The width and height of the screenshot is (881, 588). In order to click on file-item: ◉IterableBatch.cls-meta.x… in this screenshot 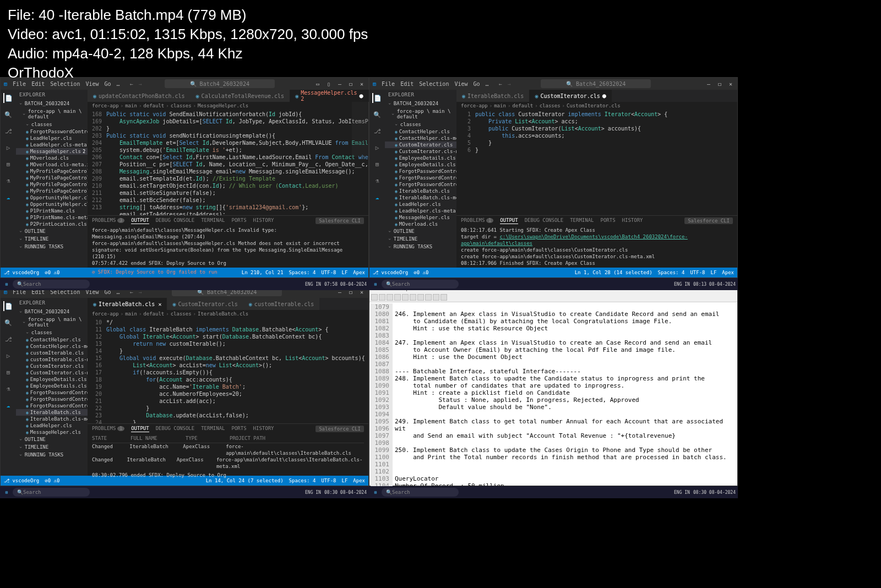, I will do `click(421, 198)`.